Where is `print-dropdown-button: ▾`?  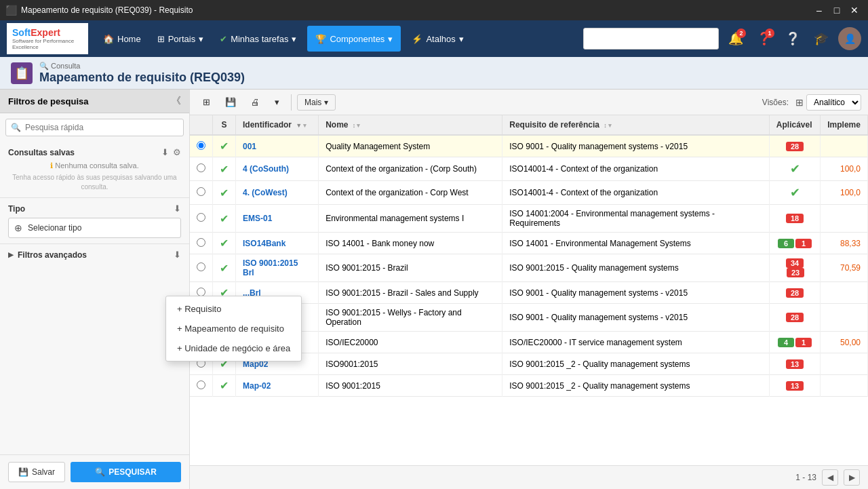 print-dropdown-button: ▾ is located at coordinates (277, 102).